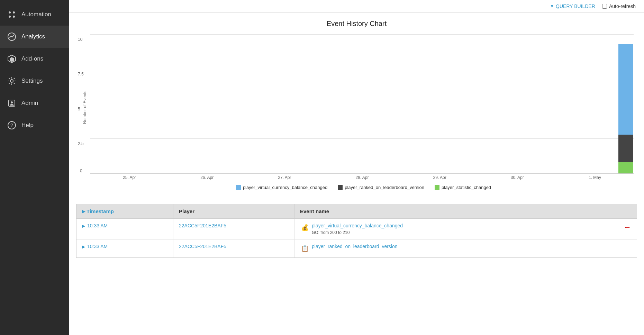  Describe the element at coordinates (187, 211) in the screenshot. I see `table-header-player-label: Player` at that location.